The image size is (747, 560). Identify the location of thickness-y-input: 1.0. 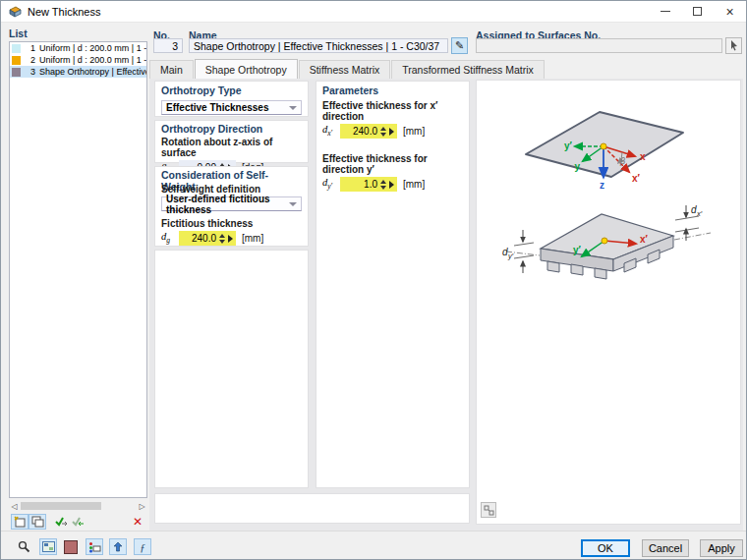
(369, 185).